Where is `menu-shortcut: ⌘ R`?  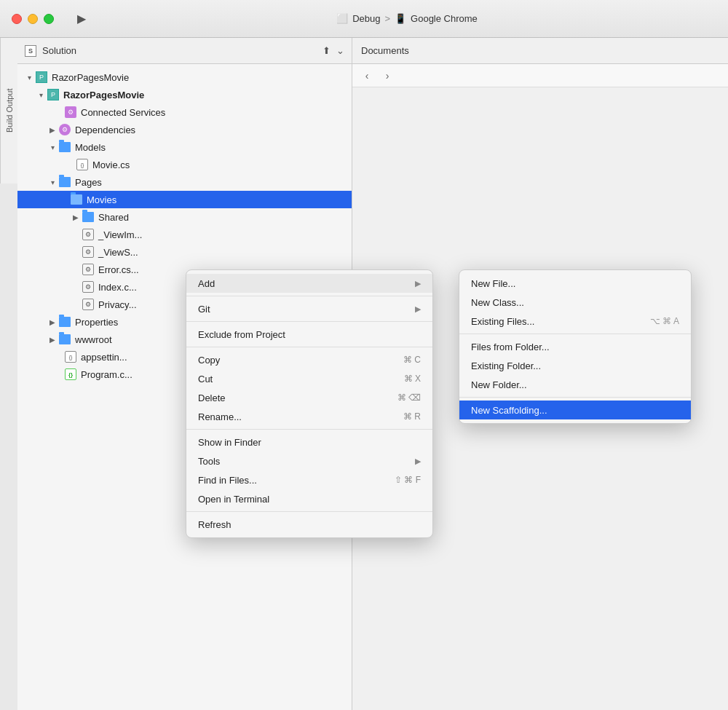
menu-shortcut: ⌘ R is located at coordinates (412, 417).